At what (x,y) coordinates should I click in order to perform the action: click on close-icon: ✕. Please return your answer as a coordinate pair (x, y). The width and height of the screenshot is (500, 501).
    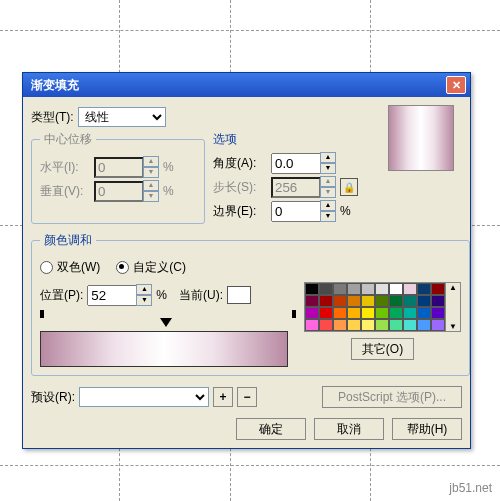
    Looking at the image, I should click on (456, 85).